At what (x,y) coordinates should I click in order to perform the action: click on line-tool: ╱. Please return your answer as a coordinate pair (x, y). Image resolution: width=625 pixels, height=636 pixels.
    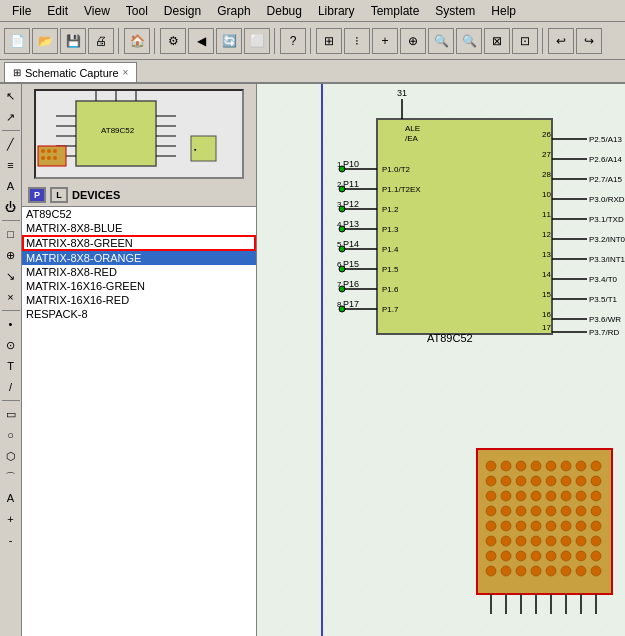
    Looking at the image, I should click on (11, 144).